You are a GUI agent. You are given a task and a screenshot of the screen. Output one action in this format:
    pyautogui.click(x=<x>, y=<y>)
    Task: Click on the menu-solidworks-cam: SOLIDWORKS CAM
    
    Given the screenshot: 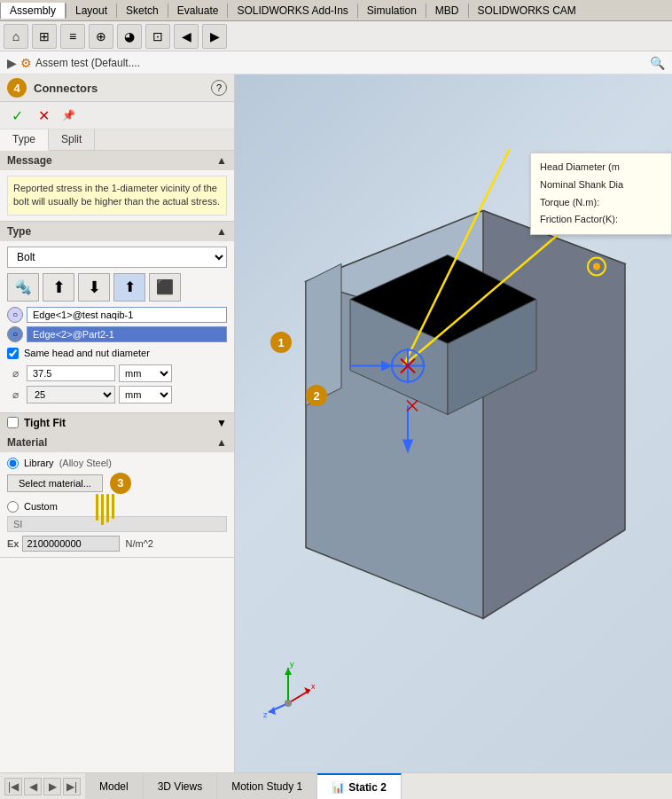 What is the action you would take?
    pyautogui.click(x=527, y=11)
    